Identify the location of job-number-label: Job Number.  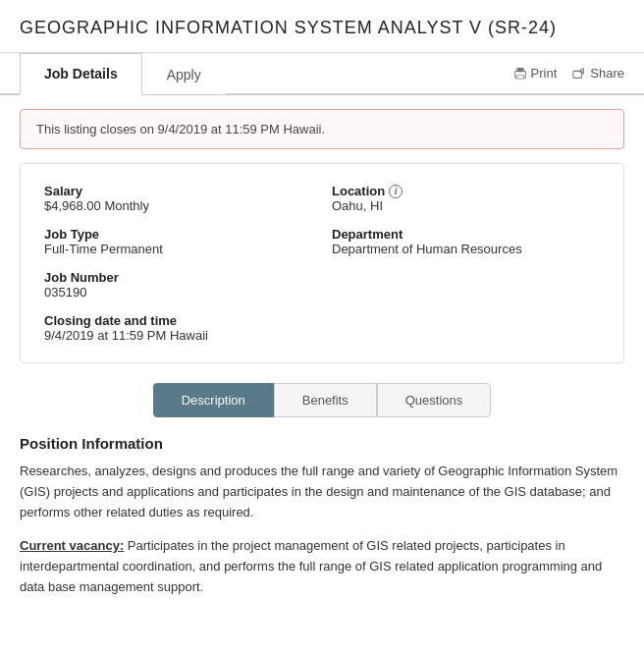
(179, 277).